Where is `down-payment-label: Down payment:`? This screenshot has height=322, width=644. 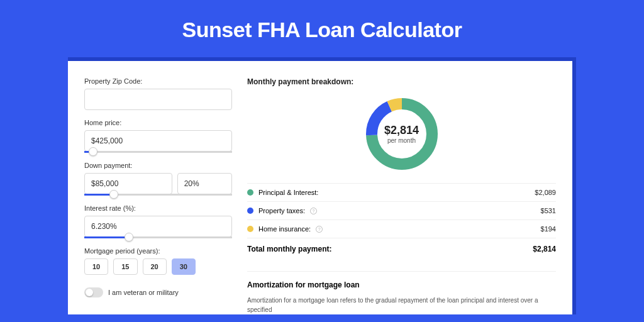
down-payment-label: Down payment: is located at coordinates (158, 165).